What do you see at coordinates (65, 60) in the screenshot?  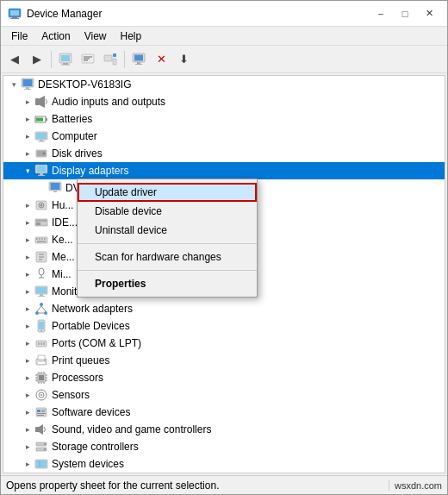 I see `toolbar-properties-button` at bounding box center [65, 60].